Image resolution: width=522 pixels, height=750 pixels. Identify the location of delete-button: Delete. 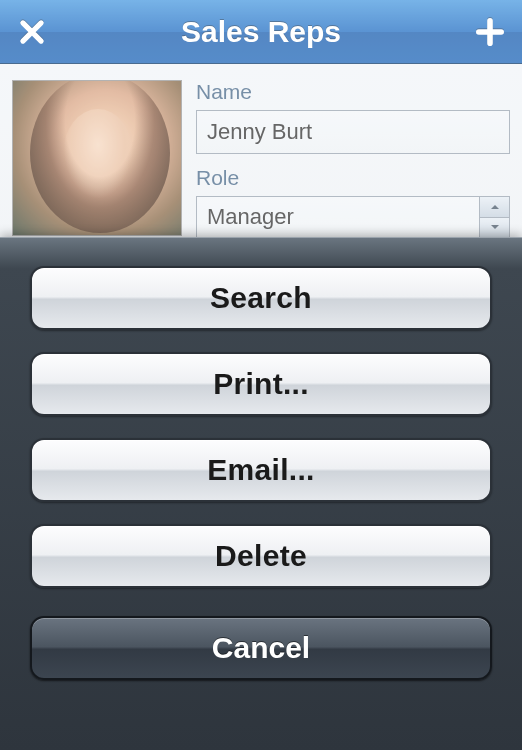
(261, 556).